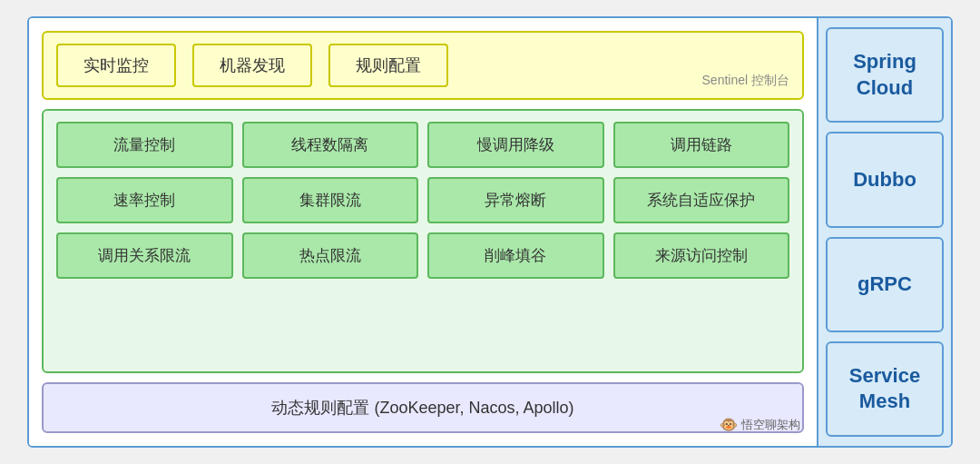 This screenshot has width=980, height=464. Describe the element at coordinates (423, 408) in the screenshot. I see `dynamic-rules-box: 动态规则配置 (ZooKeeper, Nacos, Apollo)` at that location.